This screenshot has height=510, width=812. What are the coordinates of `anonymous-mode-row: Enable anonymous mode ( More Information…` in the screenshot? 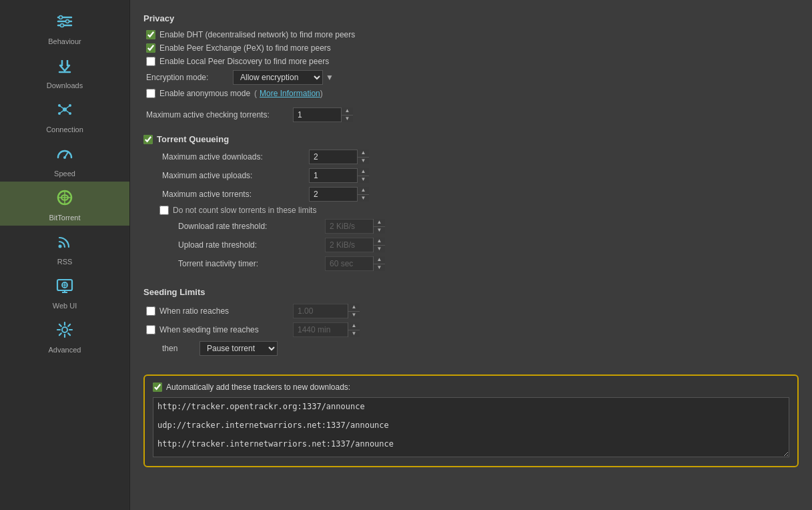 It's located at (471, 93).